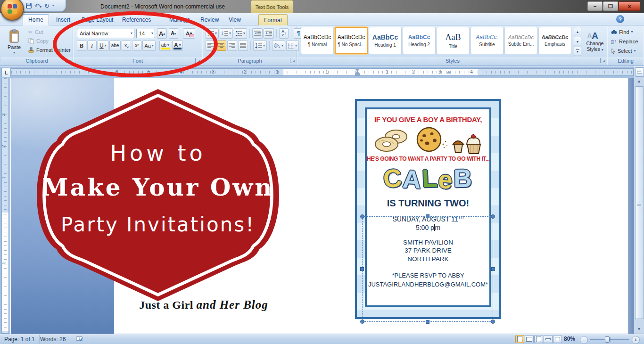 Image resolution: width=644 pixels, height=344 pixels. I want to click on word-count-status: Words: 26, so click(53, 339).